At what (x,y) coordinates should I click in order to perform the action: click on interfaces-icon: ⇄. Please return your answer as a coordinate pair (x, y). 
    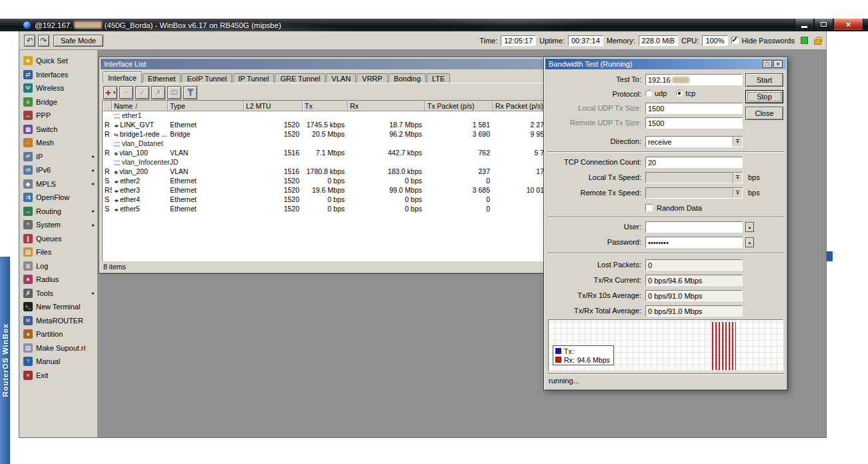
    Looking at the image, I should click on (28, 75).